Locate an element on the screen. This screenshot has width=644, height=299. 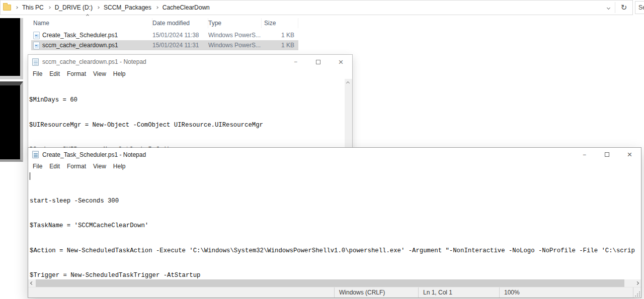
resize-grip is located at coordinates (637, 292).